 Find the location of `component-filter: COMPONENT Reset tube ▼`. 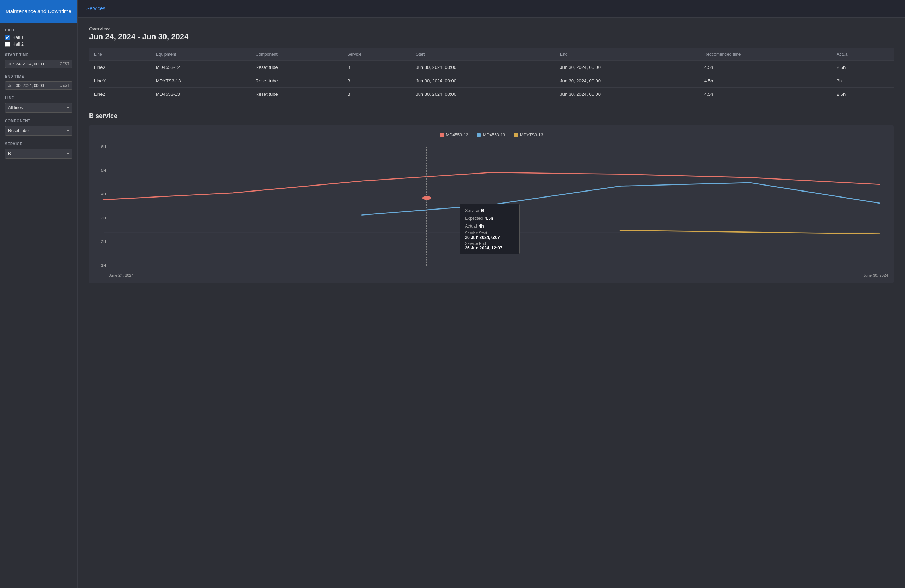

component-filter: COMPONENT Reset tube ▼ is located at coordinates (39, 127).